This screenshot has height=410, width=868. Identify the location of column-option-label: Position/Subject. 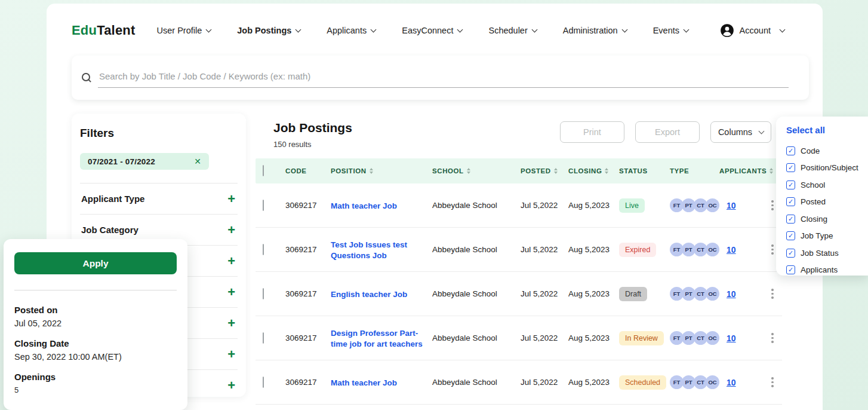
(830, 167).